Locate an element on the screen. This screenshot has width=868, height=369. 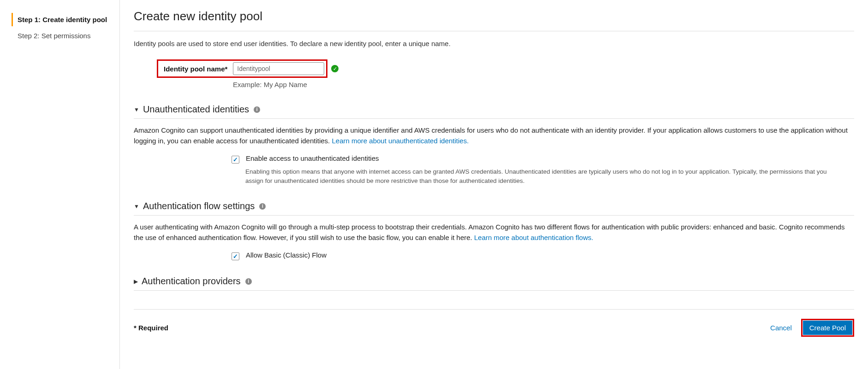
section-flow-title: Authentication flow settings is located at coordinates (199, 206).